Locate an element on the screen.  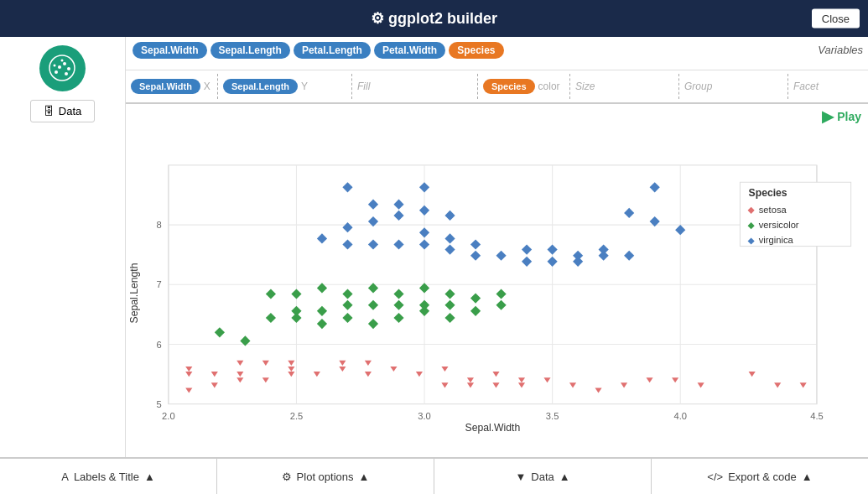
svg-text: 4.5 is located at coordinates (817, 416).